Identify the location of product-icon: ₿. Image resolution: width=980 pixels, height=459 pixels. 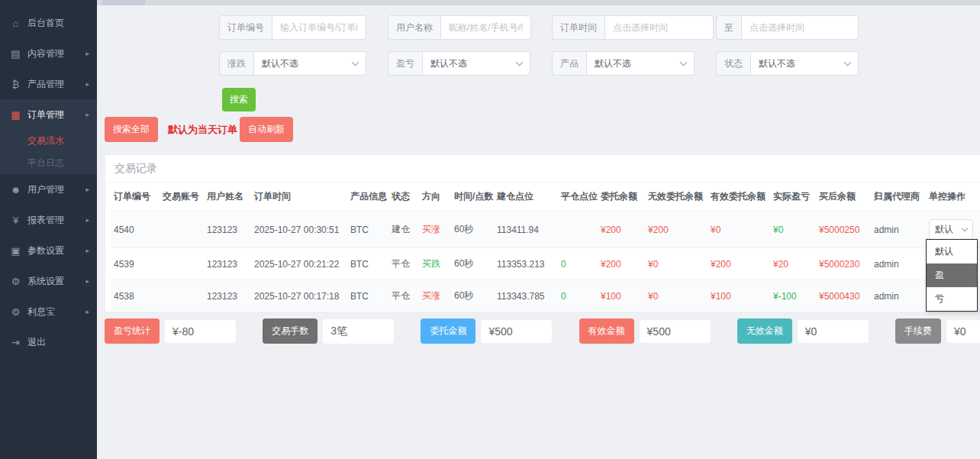
(15, 84).